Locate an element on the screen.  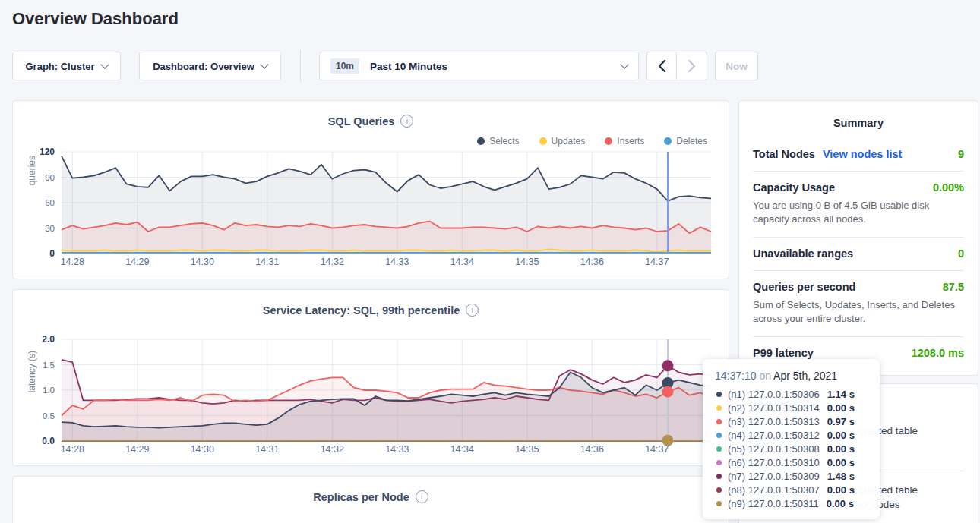
svg-text: 2.0 is located at coordinates (49, 340).